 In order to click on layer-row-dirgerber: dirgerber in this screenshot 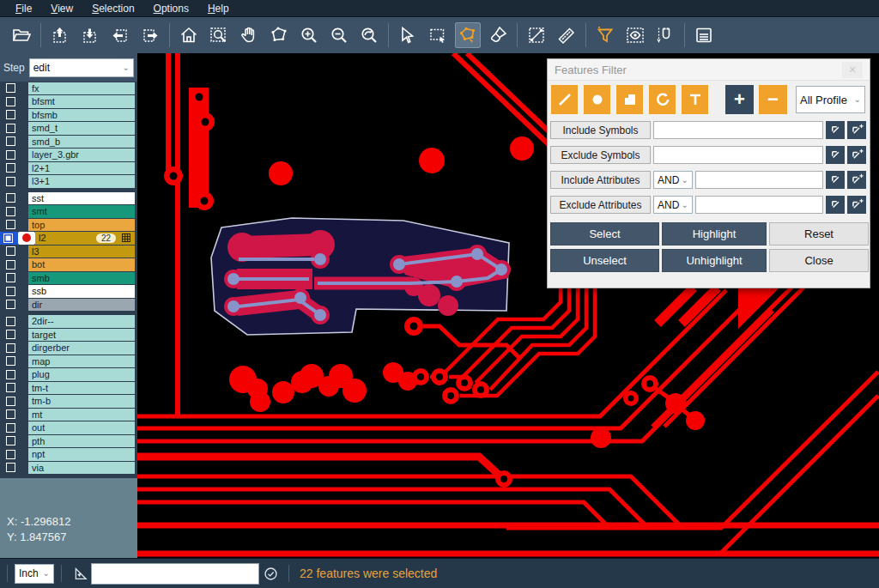, I will do `click(67, 349)`.